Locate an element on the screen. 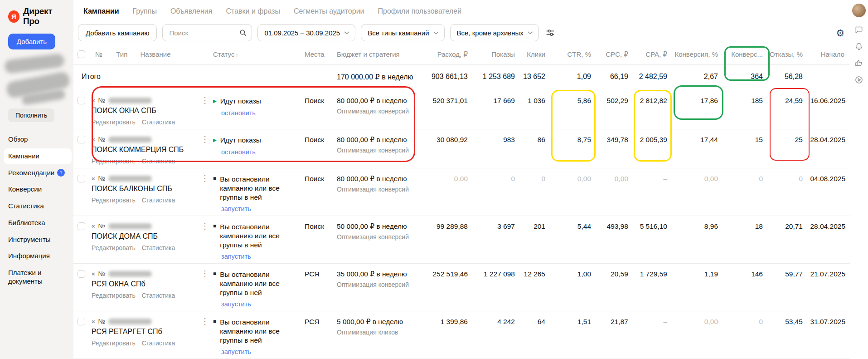  add-campaign-button: Добавить кампанию is located at coordinates (117, 33).